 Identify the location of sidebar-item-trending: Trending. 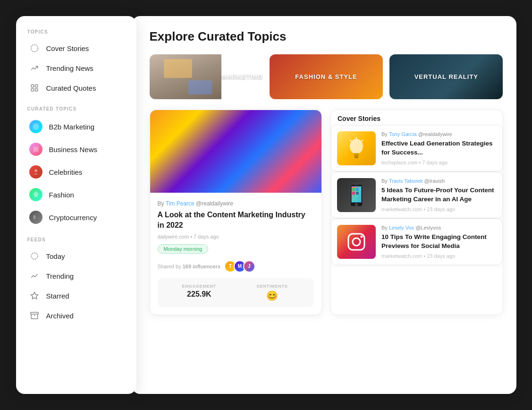
(76, 276).